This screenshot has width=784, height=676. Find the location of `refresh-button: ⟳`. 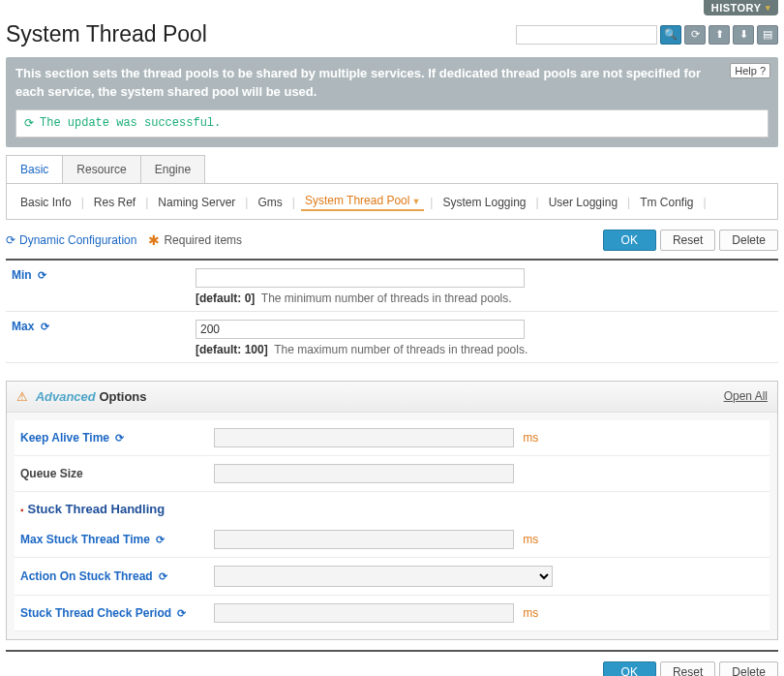

refresh-button: ⟳ is located at coordinates (695, 35).